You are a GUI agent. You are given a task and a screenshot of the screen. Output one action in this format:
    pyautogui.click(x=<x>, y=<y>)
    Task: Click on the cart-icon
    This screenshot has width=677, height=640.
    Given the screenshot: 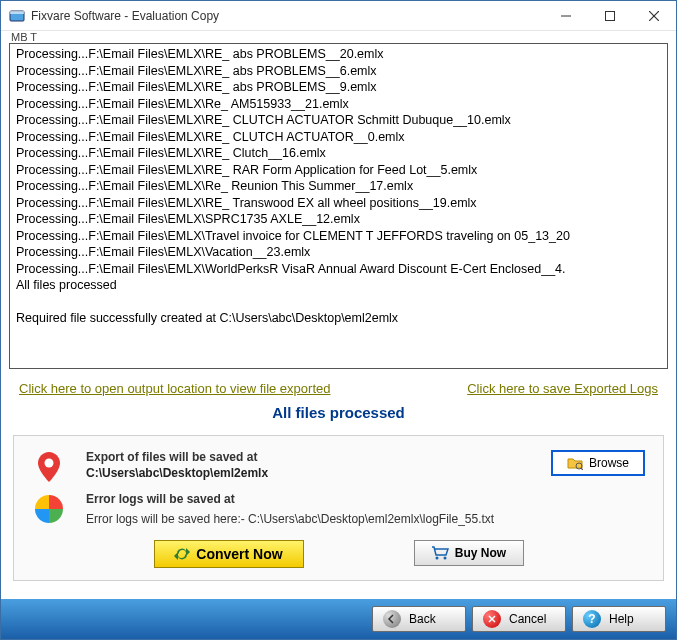 What is the action you would take?
    pyautogui.click(x=440, y=553)
    